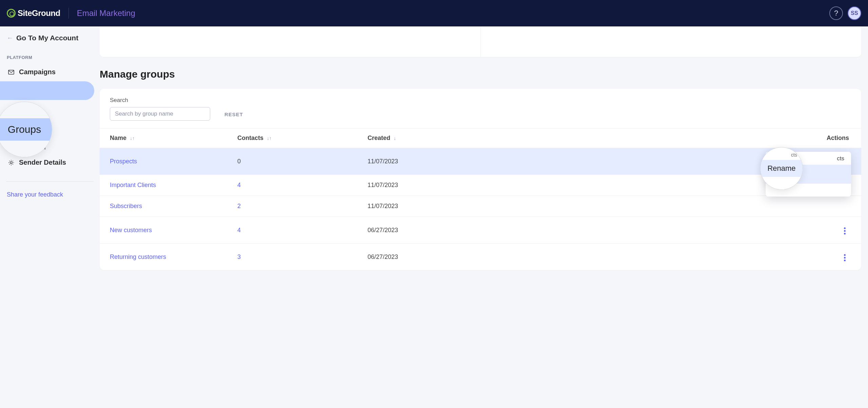 The width and height of the screenshot is (868, 408). What do you see at coordinates (43, 163) in the screenshot?
I see `sidebar-item-label: Sender Details` at bounding box center [43, 163].